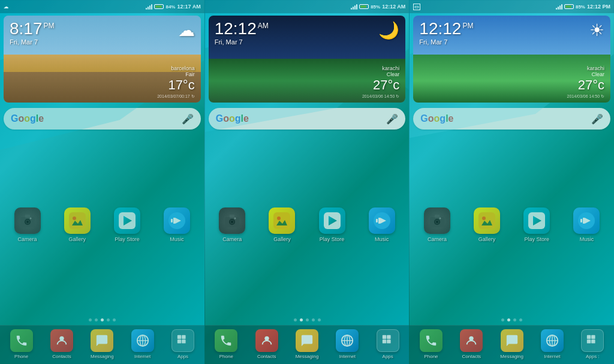 The height and width of the screenshot is (364, 614). Describe the element at coordinates (382, 221) in the screenshot. I see `app-icon-music` at that location.